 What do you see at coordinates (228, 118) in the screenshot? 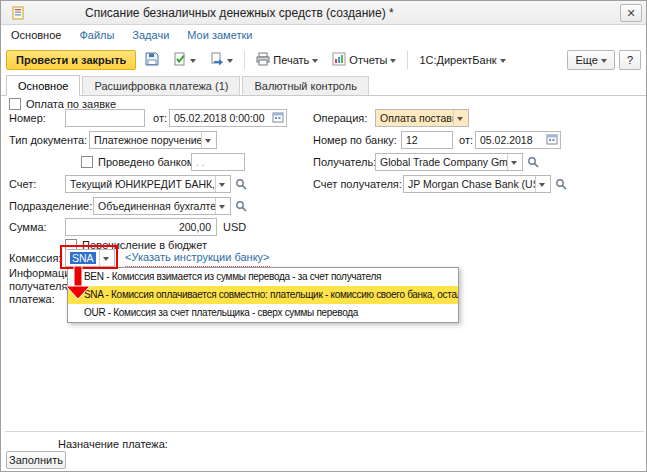
I see `document-date-field: 05.02.2018 0:00:00` at bounding box center [228, 118].